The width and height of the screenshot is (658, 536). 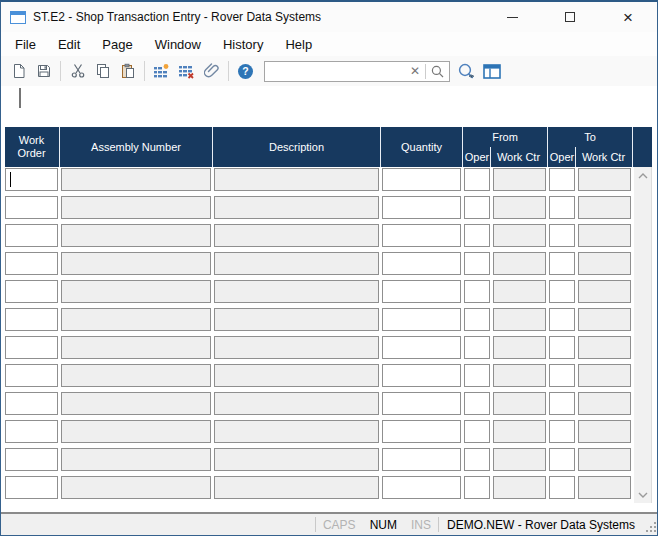 What do you see at coordinates (162, 71) in the screenshot?
I see `insert-row-button` at bounding box center [162, 71].